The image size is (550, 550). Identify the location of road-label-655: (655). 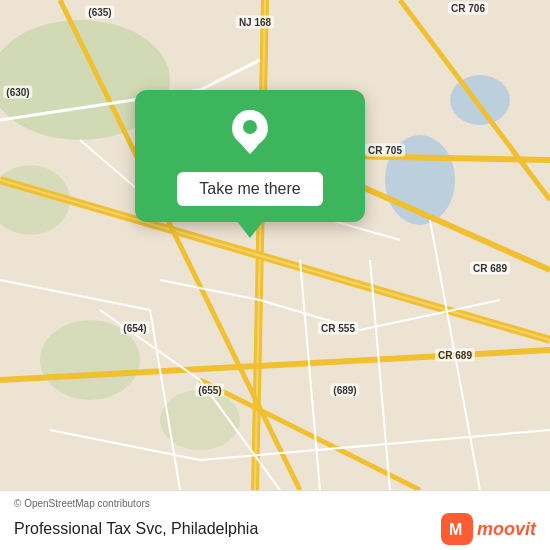
(210, 390).